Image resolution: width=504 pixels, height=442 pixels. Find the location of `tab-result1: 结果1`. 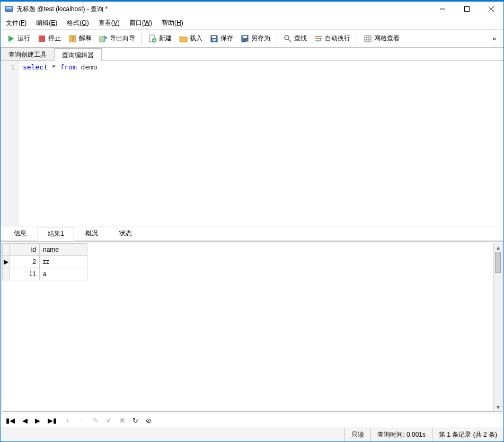

tab-result1: 结果1 is located at coordinates (56, 234).